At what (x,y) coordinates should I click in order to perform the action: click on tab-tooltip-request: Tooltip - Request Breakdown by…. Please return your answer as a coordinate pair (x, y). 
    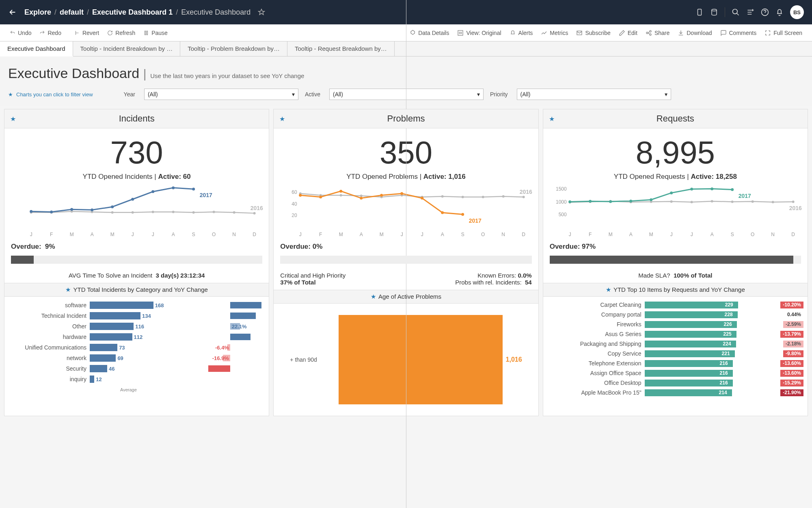
    Looking at the image, I should click on (341, 49).